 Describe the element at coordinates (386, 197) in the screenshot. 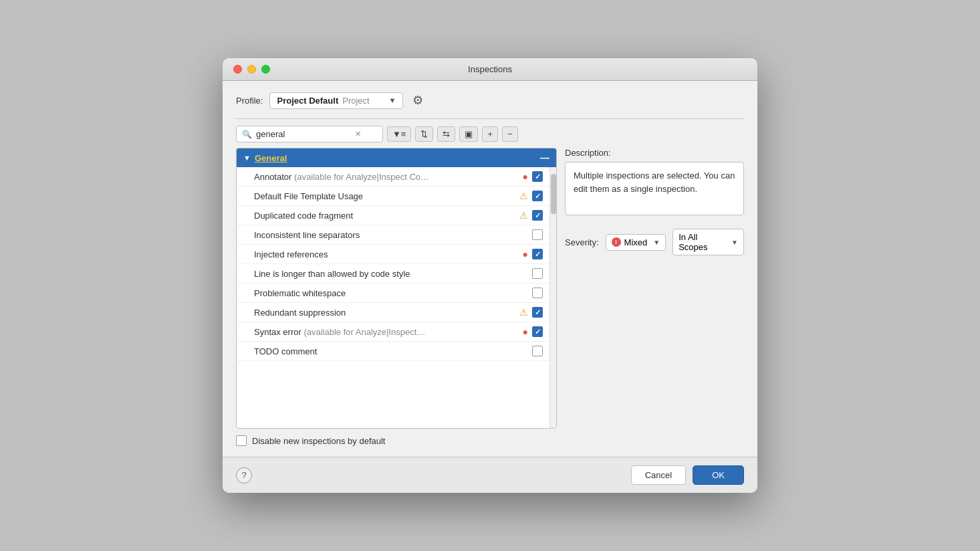

I see `inspection-name: Default File Template Usage` at that location.